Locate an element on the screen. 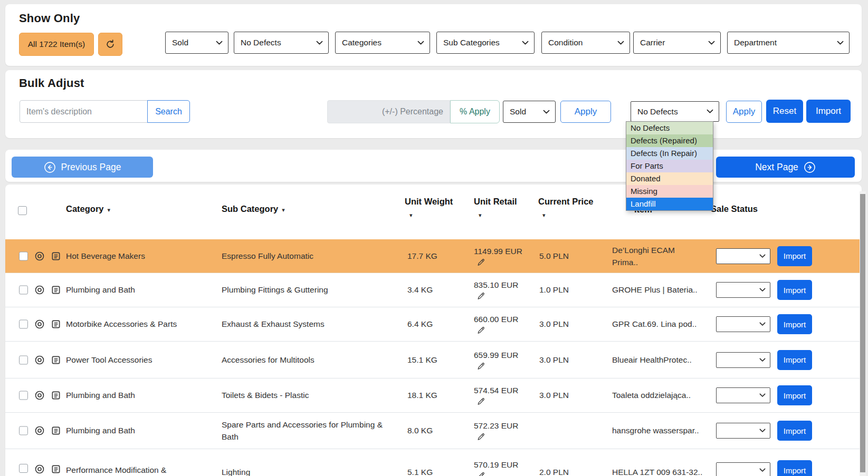 Image resolution: width=868 pixels, height=476 pixels. show-only-panel: Show Only All 1722 Item(s) Sold No Defec… is located at coordinates (434, 35).